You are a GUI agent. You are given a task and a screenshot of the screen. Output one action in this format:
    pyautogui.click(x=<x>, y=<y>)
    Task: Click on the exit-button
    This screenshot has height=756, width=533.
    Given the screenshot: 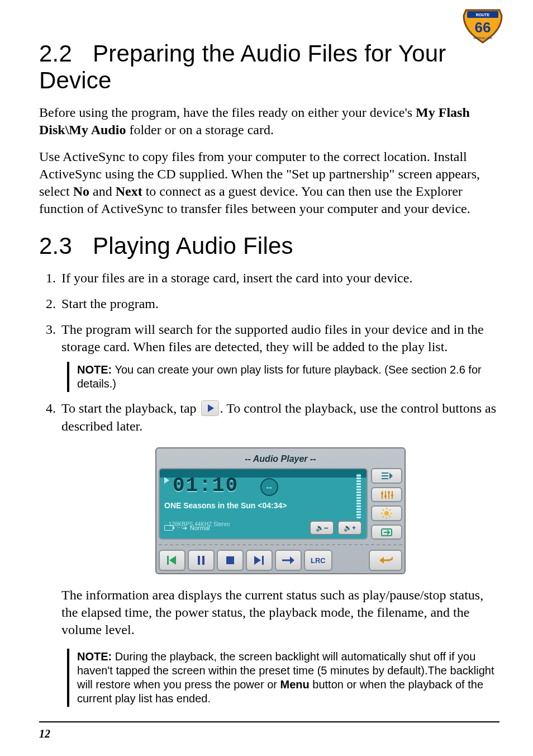 What is the action you would take?
    pyautogui.click(x=387, y=532)
    